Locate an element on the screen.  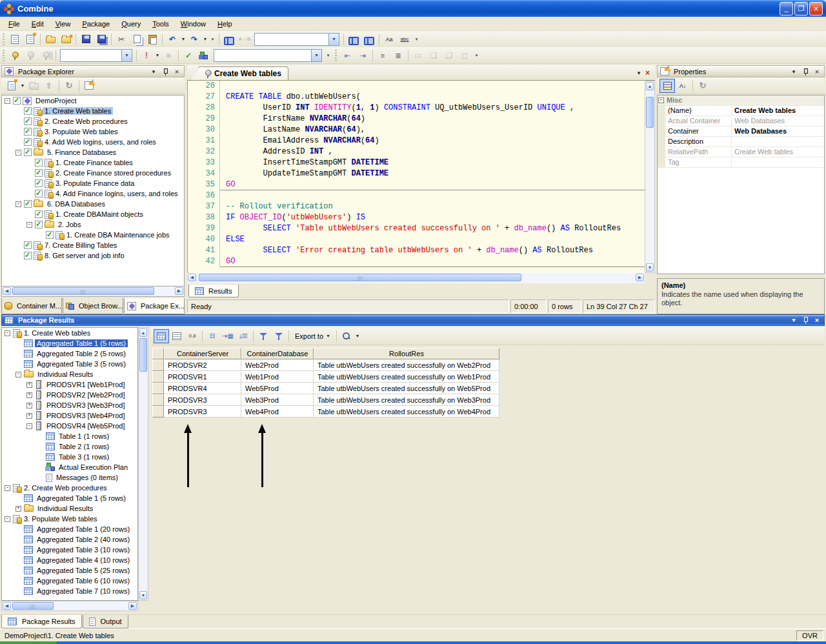
toolbar-combobox: ▼ is located at coordinates (268, 55).